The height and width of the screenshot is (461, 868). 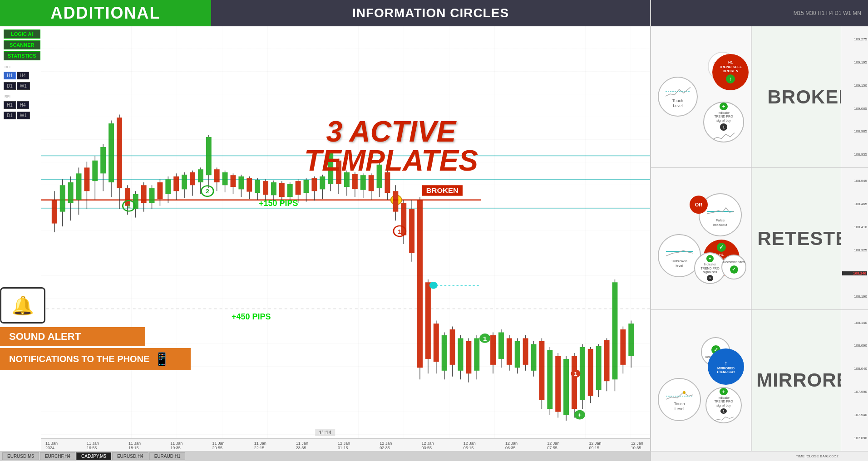 What do you see at coordinates (701, 97) in the screenshot?
I see `broken-circles-container: NOTrecomended ✕ H1TREND SELLBROKEN ↑` at bounding box center [701, 97].